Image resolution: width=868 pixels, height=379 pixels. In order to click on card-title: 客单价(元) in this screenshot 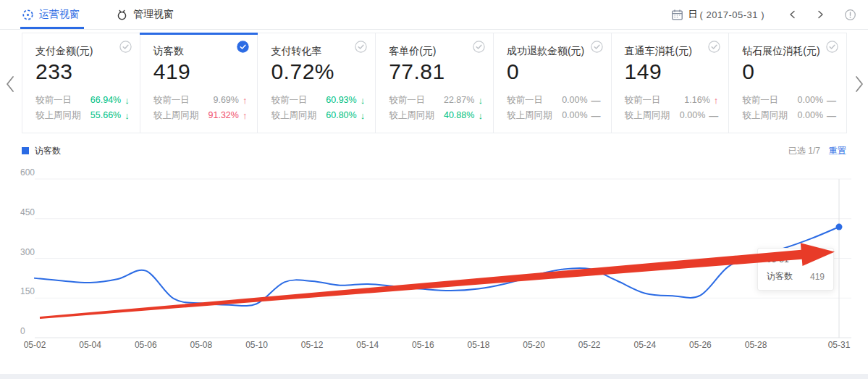, I will do `click(436, 51)`.